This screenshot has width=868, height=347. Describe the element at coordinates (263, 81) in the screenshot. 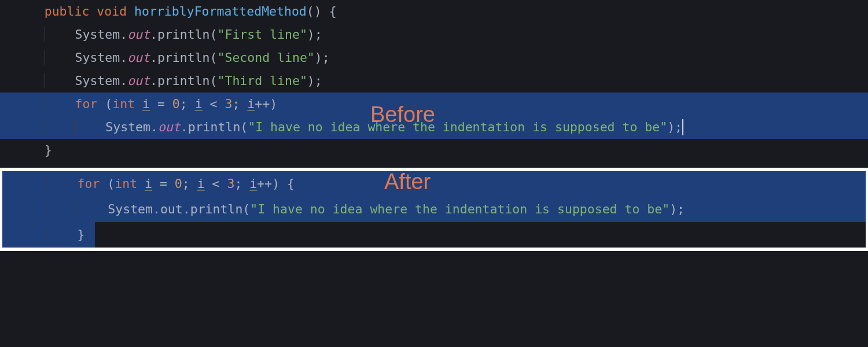

I see `string-literal: "Third line"` at that location.